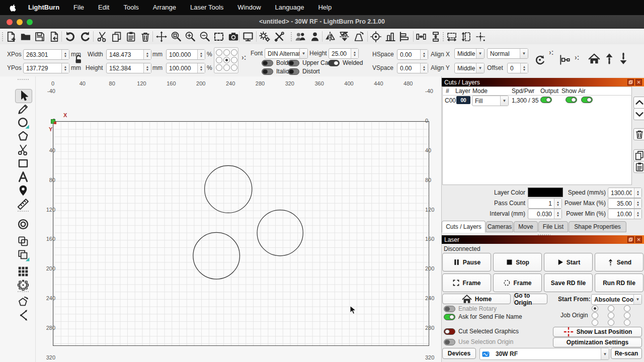 The width and height of the screenshot is (644, 362). What do you see at coordinates (625, 203) in the screenshot?
I see `power-max-field: ▲▼` at bounding box center [625, 203].